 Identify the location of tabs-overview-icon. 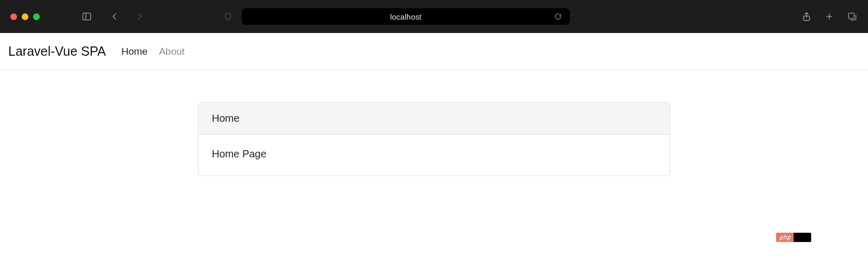
(852, 17).